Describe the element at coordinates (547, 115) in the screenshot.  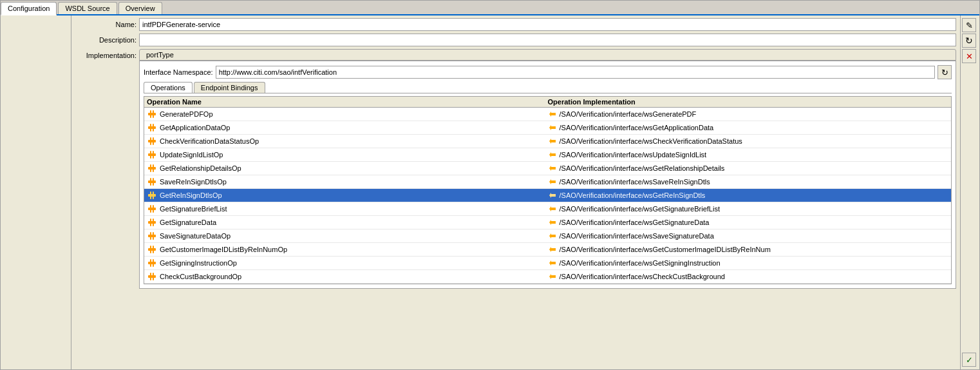
I see `table-row: GeneratePDFOp /SAO/Verification/interfac…` at that location.